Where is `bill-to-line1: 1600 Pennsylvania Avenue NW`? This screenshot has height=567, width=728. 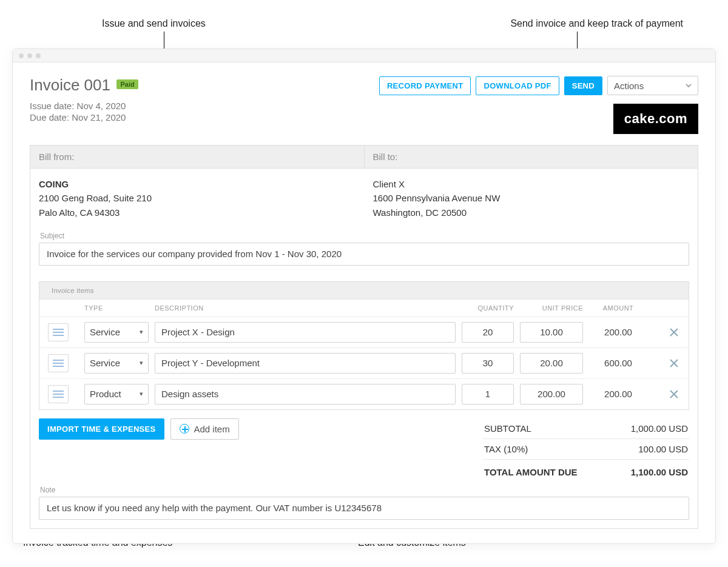 bill-to-line1: 1600 Pennsylvania Avenue NW is located at coordinates (531, 198).